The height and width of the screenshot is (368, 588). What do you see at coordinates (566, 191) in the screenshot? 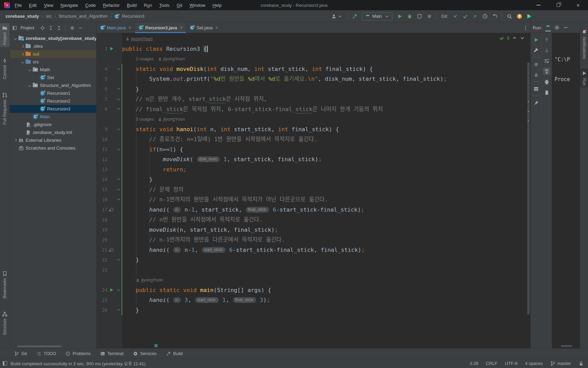
I see `console-output: "C:\PProce` at bounding box center [566, 191].